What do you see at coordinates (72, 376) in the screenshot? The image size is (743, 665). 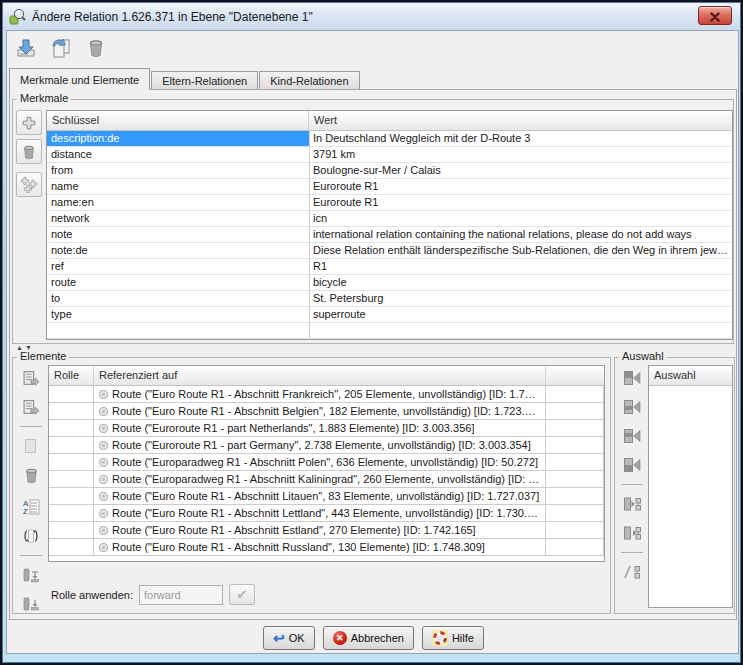 I see `column-header-role: Rolle` at bounding box center [72, 376].